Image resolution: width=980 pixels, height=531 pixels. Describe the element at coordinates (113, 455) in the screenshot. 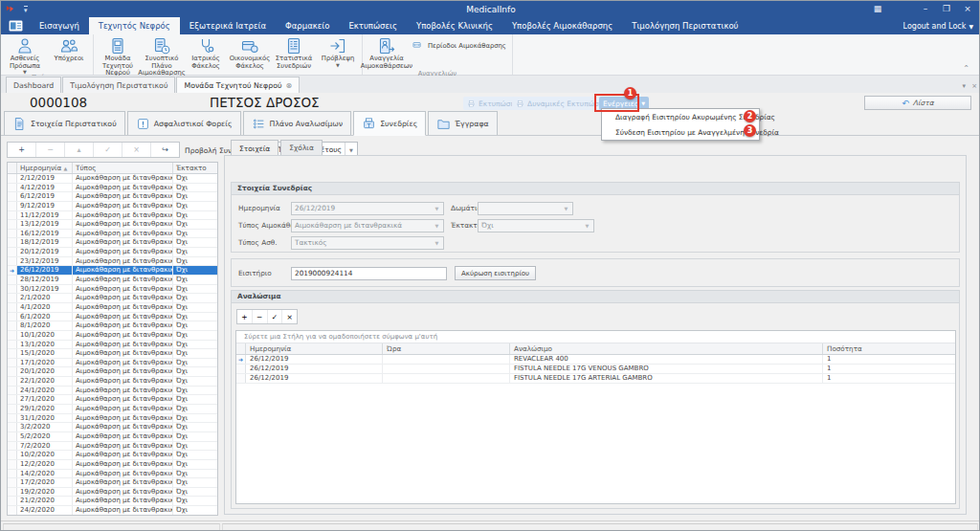

I see `session-row: 10/2/2020Αιμοκάθαρση με διτανθρακικάΌχι` at that location.